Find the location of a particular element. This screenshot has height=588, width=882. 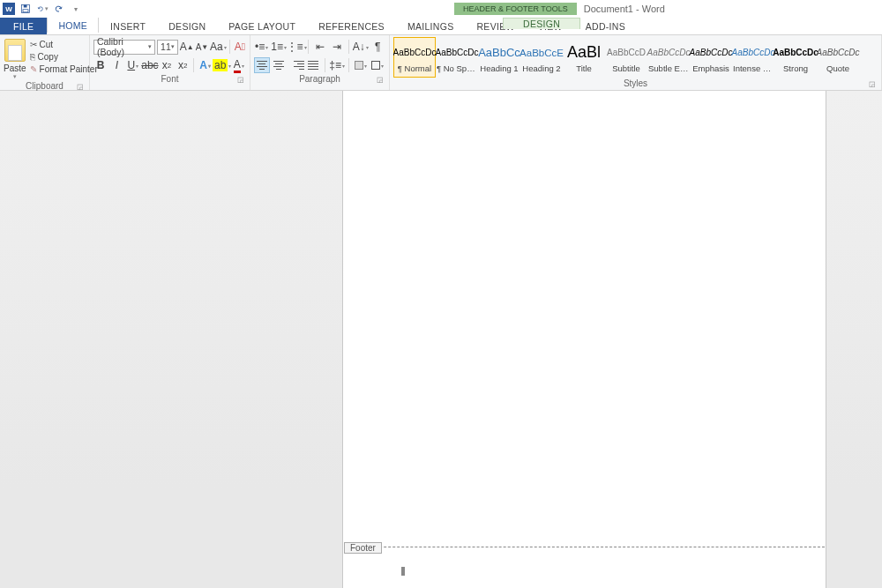

style-quote: AaBbCcDcQuote is located at coordinates (838, 57).